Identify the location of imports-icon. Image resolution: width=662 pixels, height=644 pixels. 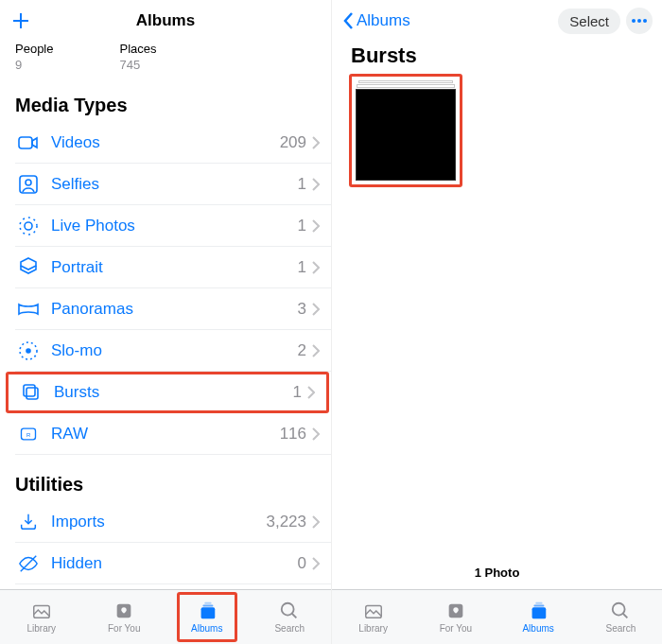
(28, 522).